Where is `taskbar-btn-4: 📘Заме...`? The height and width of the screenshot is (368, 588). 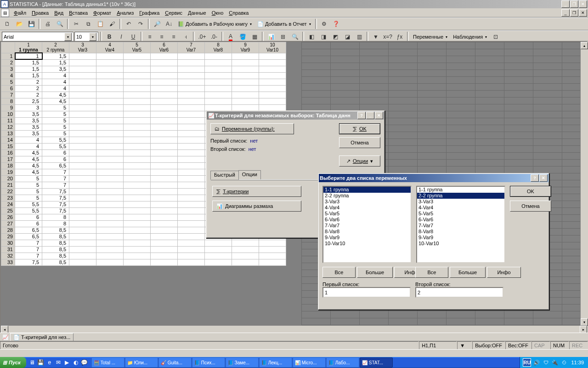
taskbar-btn-4: 📘Заме... is located at coordinates (242, 362).